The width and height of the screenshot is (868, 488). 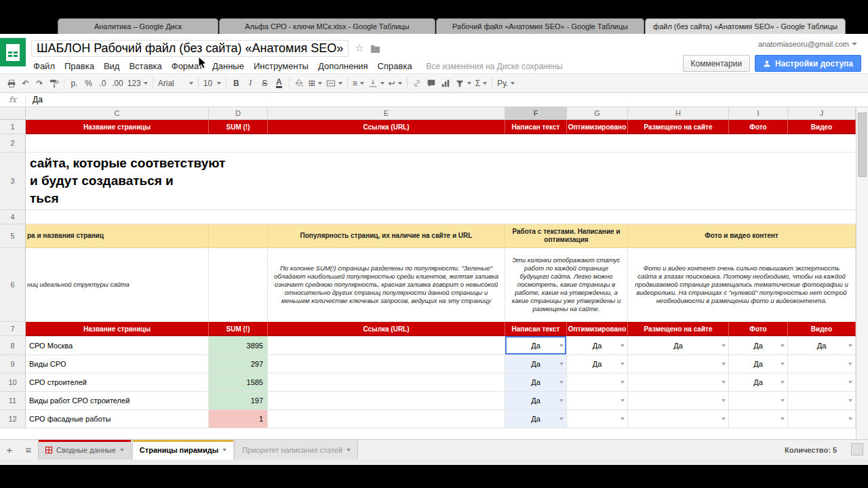 I want to click on insert-chart-button, so click(x=446, y=83).